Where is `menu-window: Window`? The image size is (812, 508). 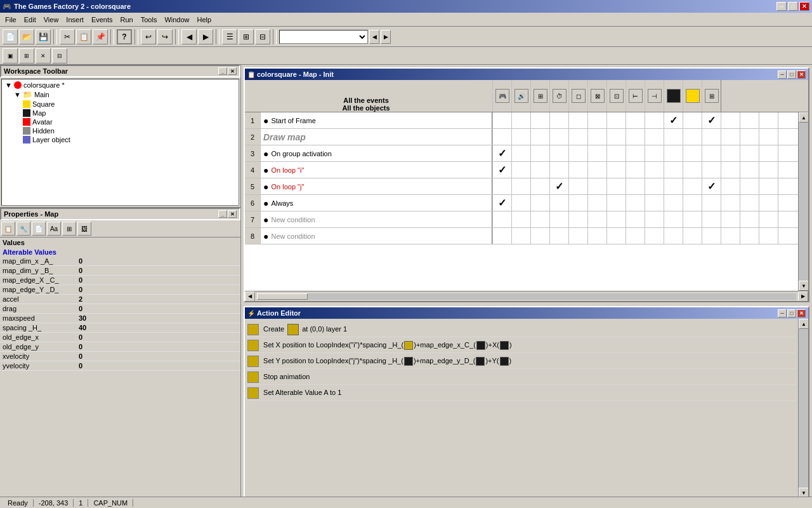
menu-window: Window is located at coordinates (176, 20).